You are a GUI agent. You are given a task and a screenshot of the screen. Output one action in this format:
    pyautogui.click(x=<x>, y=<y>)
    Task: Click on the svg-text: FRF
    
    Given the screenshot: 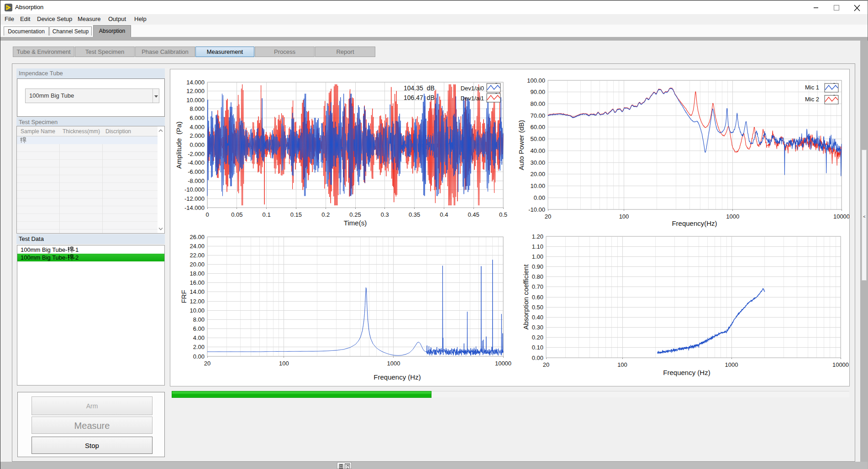 What is the action you would take?
    pyautogui.click(x=184, y=297)
    